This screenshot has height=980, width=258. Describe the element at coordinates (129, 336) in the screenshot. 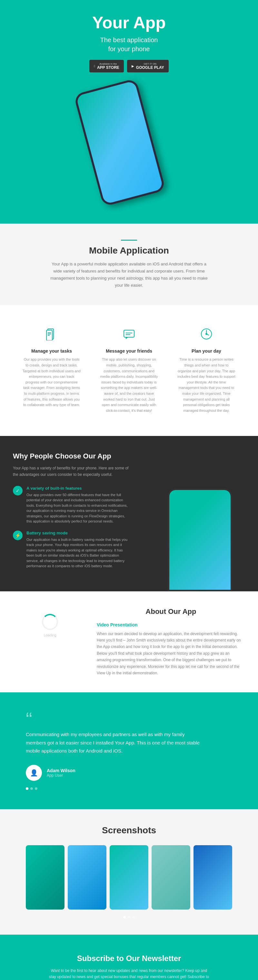

I see `message-icon` at that location.